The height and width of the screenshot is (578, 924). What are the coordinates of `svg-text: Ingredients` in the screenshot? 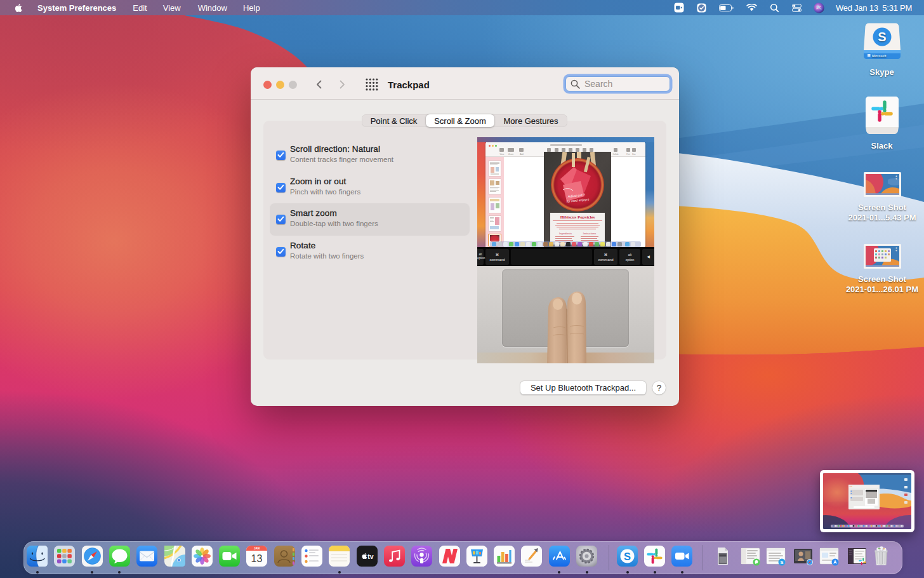 It's located at (565, 234).